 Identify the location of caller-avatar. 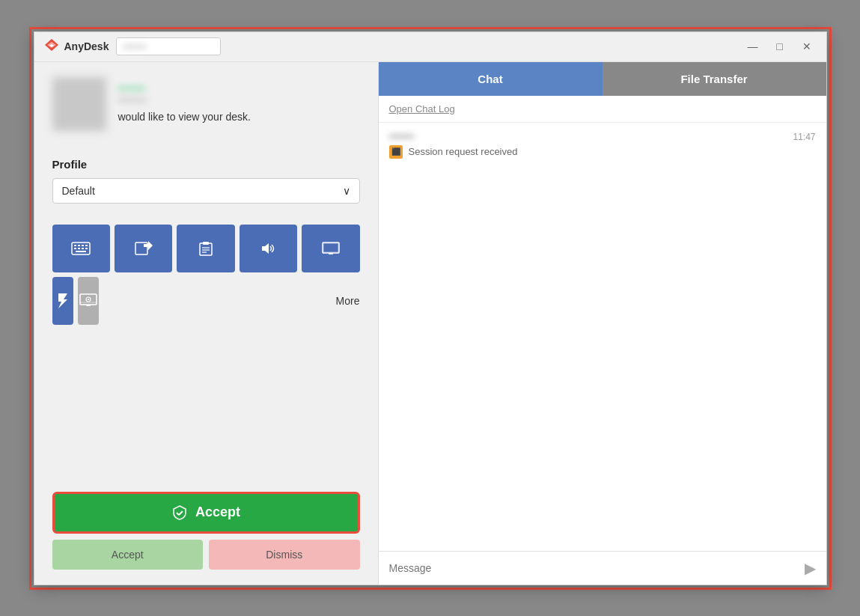
(79, 104).